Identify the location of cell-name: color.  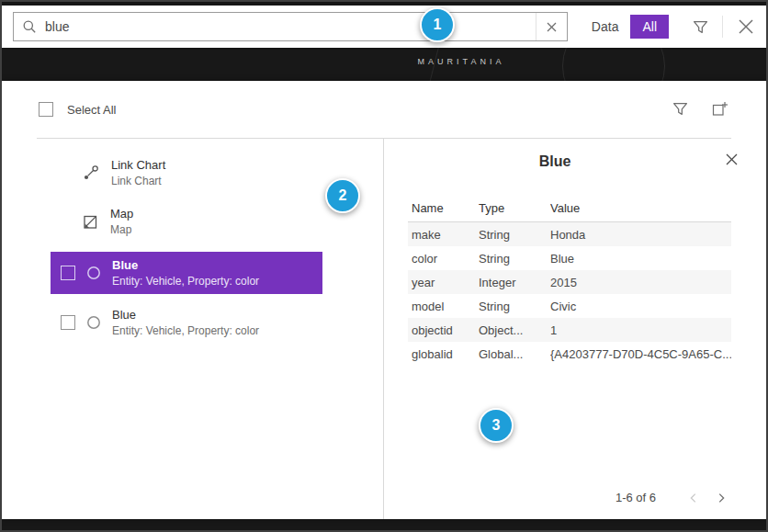
(443, 259).